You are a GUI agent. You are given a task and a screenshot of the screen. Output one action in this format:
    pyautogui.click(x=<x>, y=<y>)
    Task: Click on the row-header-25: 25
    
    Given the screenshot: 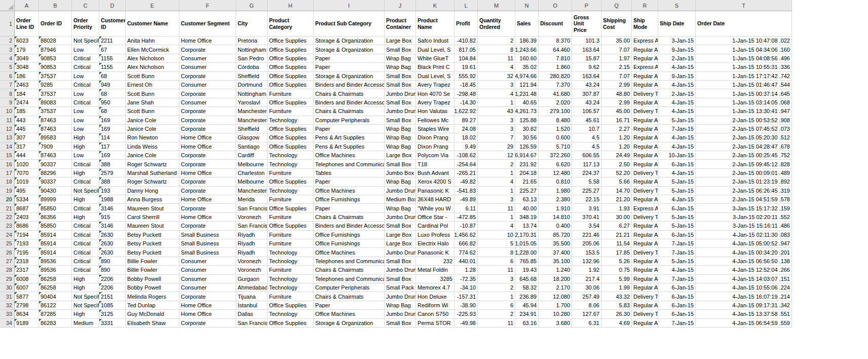 What is the action you would take?
    pyautogui.click(x=7, y=243)
    